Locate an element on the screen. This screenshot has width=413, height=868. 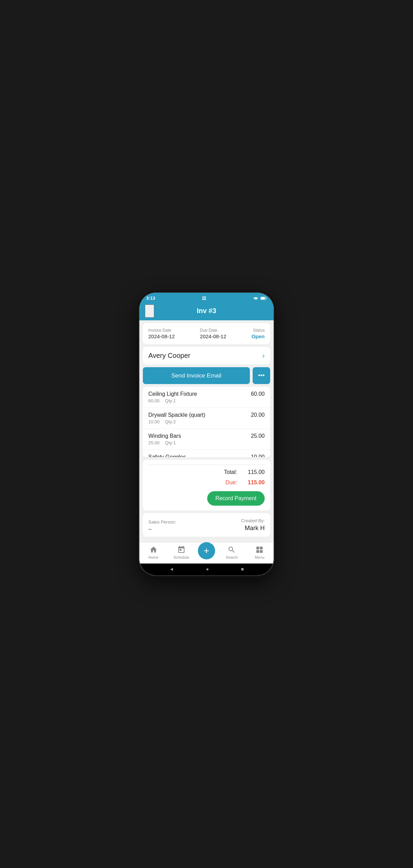
due-row: Due: 115.00 is located at coordinates (206, 483).